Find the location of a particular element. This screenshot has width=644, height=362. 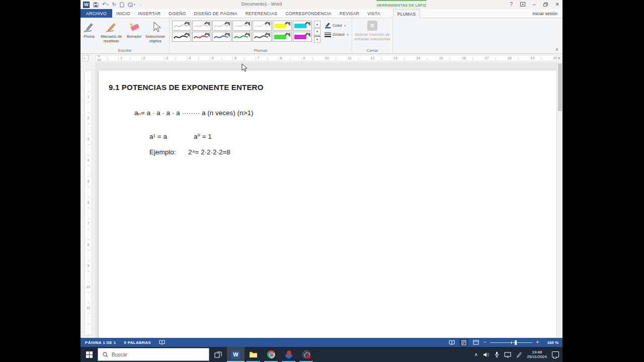

taskbar-explorer-button is located at coordinates (254, 354).